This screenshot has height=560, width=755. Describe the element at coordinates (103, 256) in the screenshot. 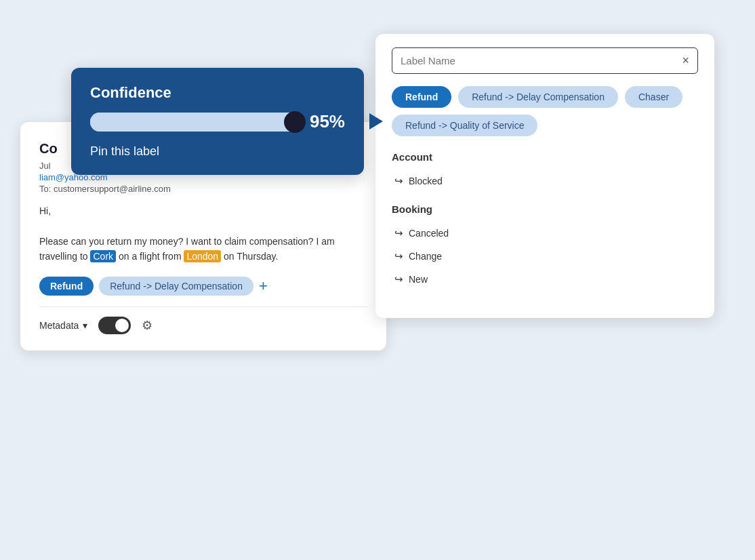

I see `highlight-cork: Cork` at that location.